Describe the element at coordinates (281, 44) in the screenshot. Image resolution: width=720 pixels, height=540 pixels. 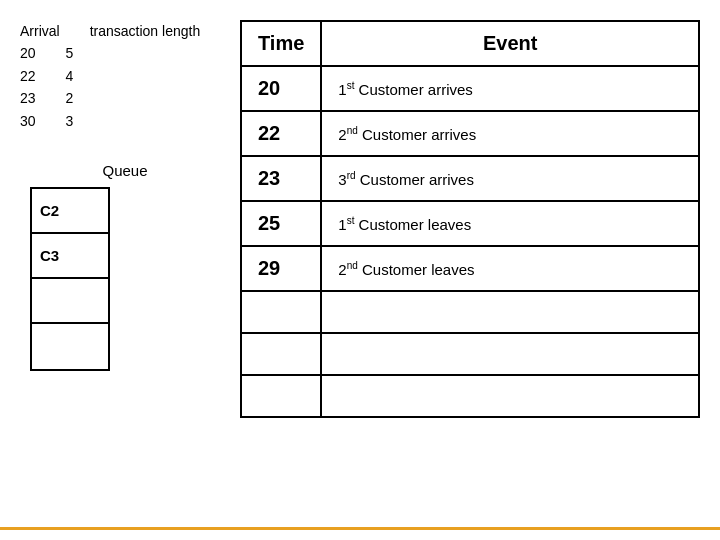
I see `col-header-time: Time` at that location.